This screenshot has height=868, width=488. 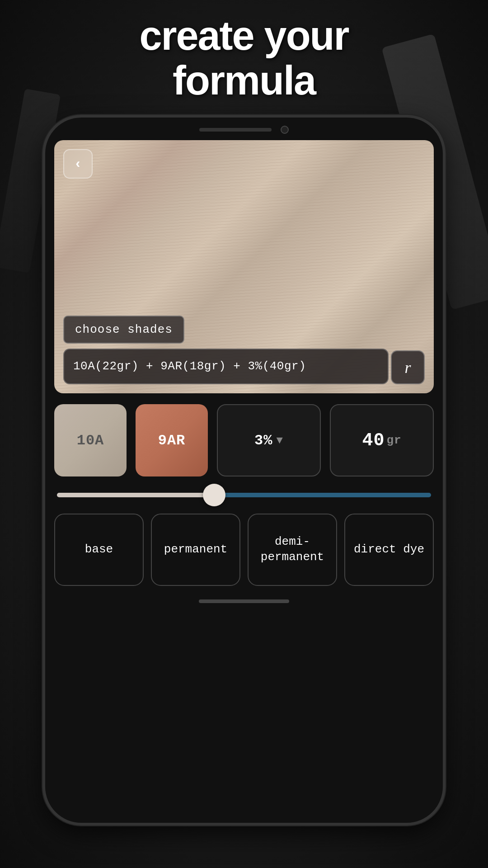 I want to click on title-line2: formula, so click(x=244, y=80).